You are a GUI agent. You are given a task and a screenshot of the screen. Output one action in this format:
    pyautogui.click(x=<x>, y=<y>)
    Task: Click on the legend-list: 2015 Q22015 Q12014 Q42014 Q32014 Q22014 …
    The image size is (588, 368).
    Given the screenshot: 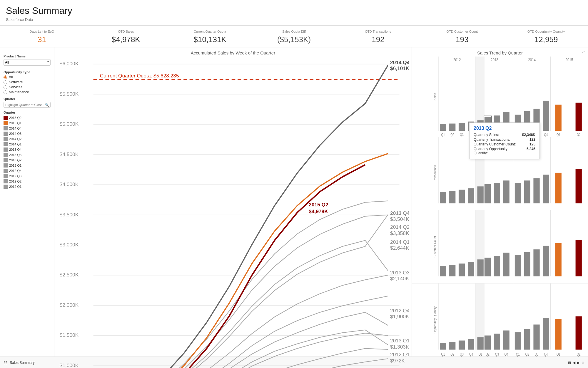 What is the action you would take?
    pyautogui.click(x=27, y=152)
    